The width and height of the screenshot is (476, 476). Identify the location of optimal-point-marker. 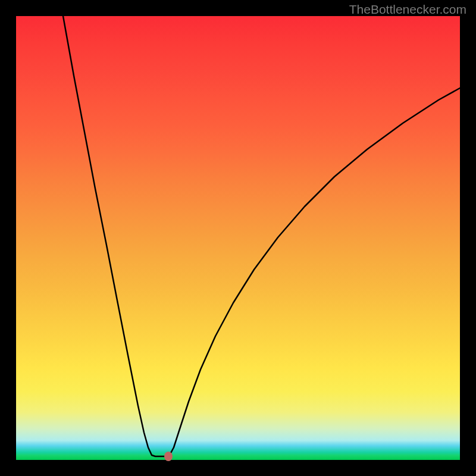
(168, 456).